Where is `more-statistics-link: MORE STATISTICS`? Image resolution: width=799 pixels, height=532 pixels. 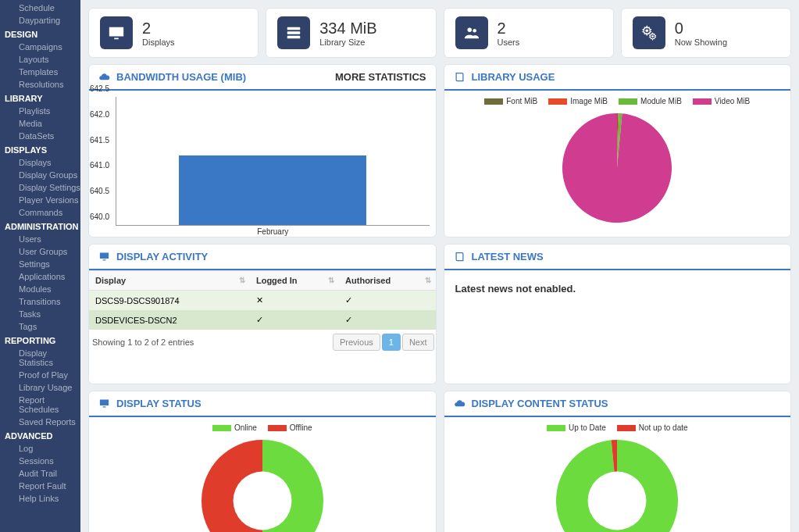 more-statistics-link: MORE STATISTICS is located at coordinates (381, 77).